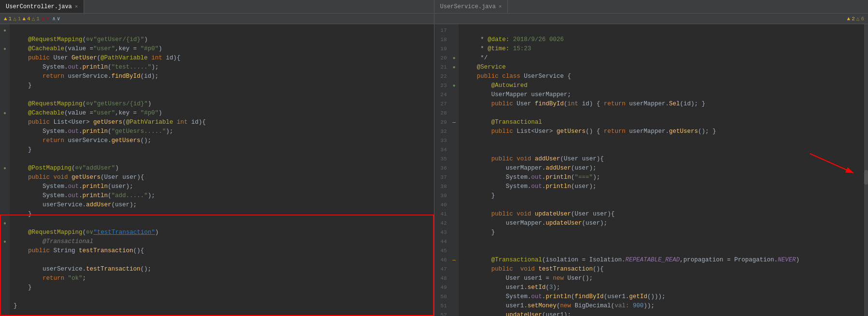 The height and width of the screenshot is (316, 868). What do you see at coordinates (54, 18) in the screenshot?
I see `nav-up-button: ∧` at bounding box center [54, 18].